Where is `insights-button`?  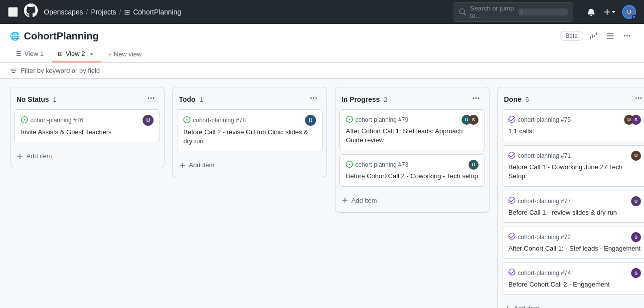
insights-button is located at coordinates (593, 36).